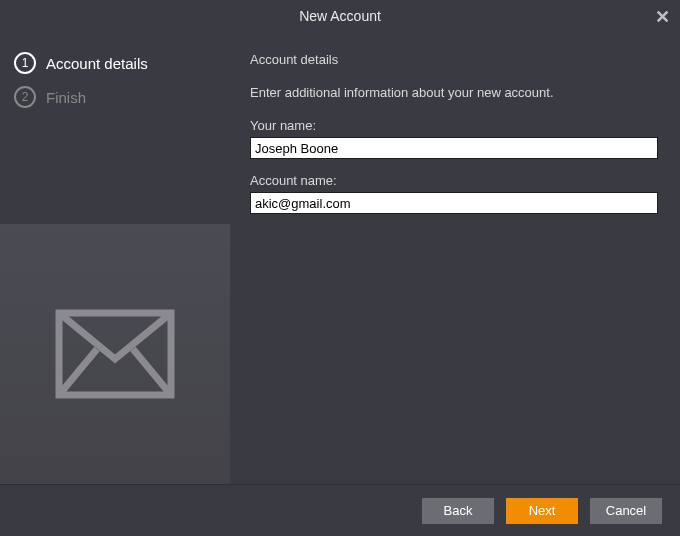  What do you see at coordinates (455, 180) in the screenshot?
I see `account-name-label: Account name:` at bounding box center [455, 180].